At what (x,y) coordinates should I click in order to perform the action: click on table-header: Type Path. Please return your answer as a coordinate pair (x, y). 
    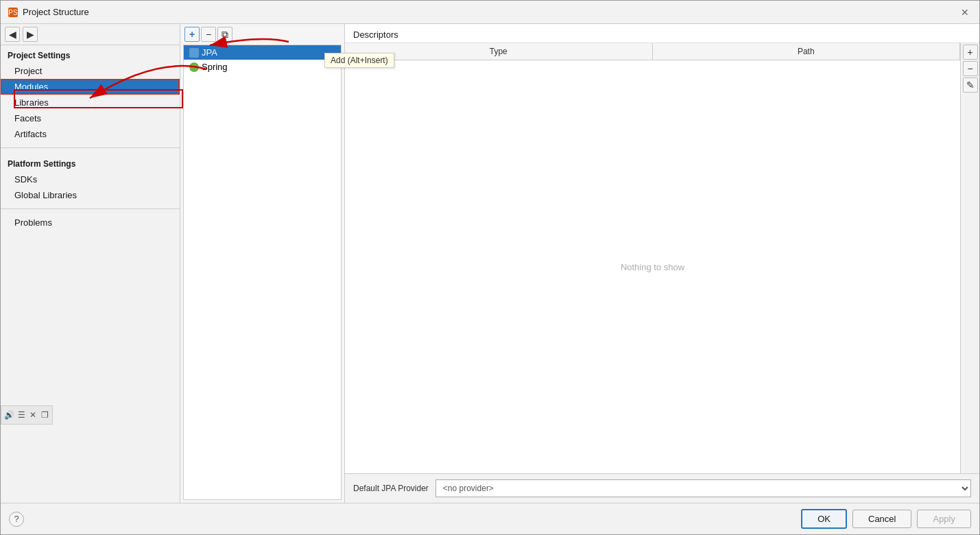
    Looking at the image, I should click on (653, 52).